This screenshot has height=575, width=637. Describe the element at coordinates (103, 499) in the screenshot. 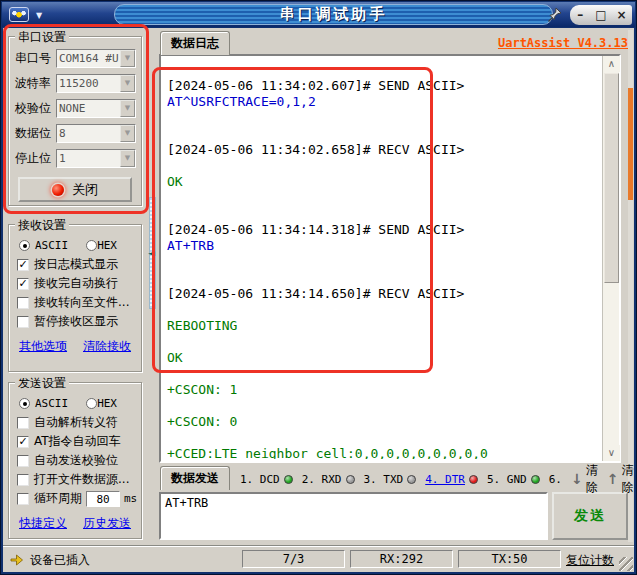

I see `cycle-period-input: 80` at that location.